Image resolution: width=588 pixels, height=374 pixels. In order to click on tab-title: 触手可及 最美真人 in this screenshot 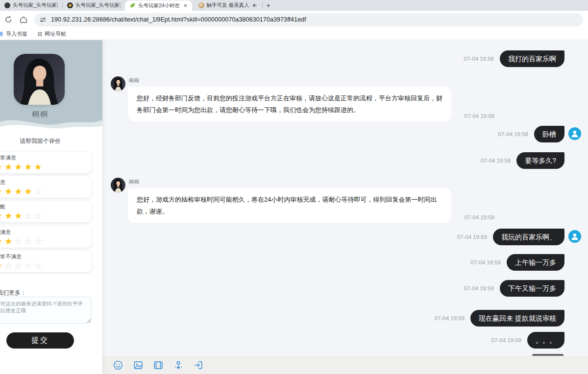, I will do `click(228, 5)`.